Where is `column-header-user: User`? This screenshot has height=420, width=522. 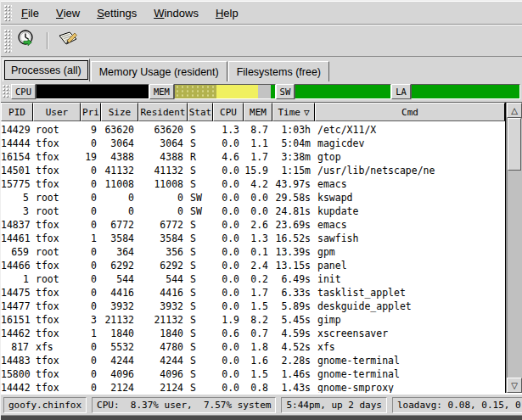 column-header-user: User is located at coordinates (57, 112).